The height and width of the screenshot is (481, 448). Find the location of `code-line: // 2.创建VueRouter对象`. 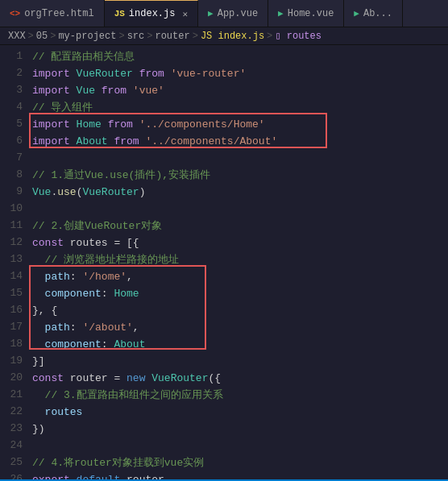

code-line: // 2.创建VueRouter对象 is located at coordinates (240, 226).